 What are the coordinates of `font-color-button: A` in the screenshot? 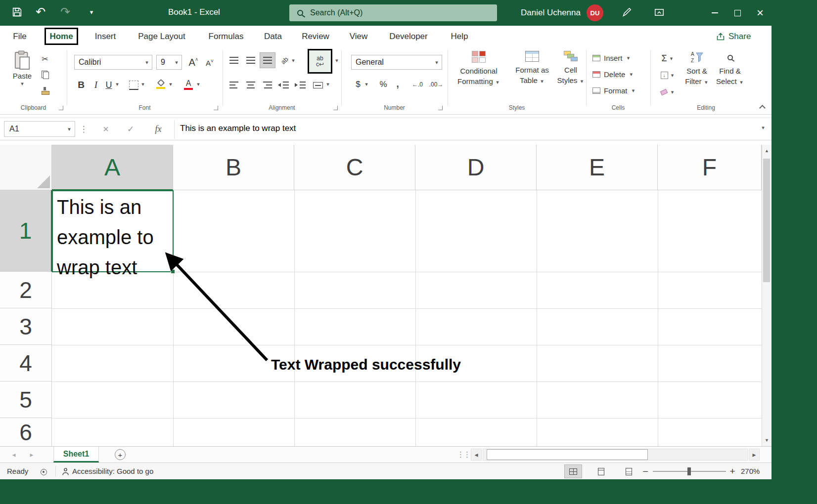 It's located at (188, 84).